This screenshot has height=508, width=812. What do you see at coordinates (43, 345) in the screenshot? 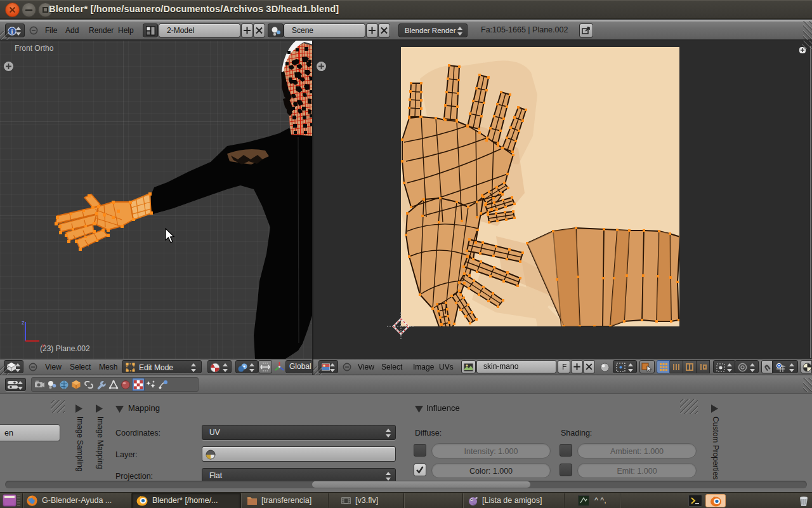
I see `svg-text: x` at bounding box center [43, 345].